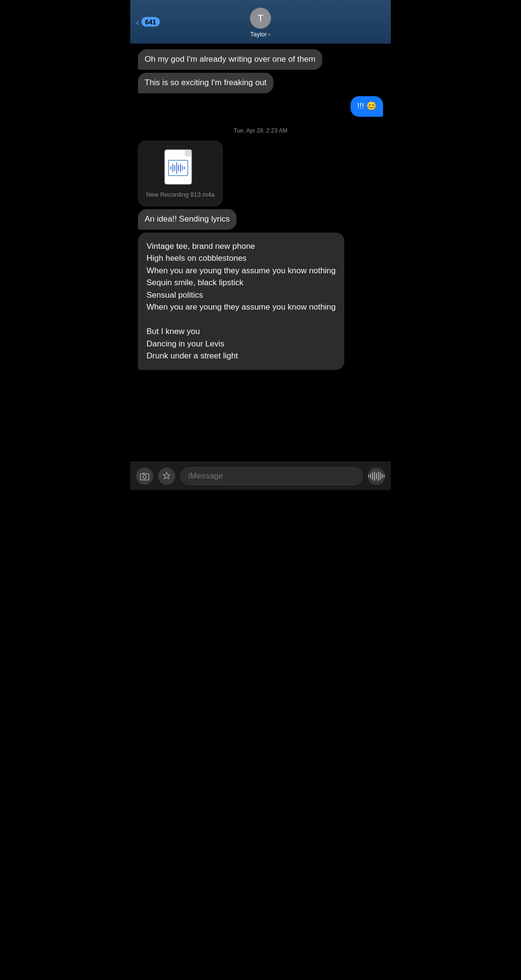  What do you see at coordinates (241, 301) in the screenshot?
I see `lyrics-text: Vintage tee, brand new phone High heels …` at bounding box center [241, 301].